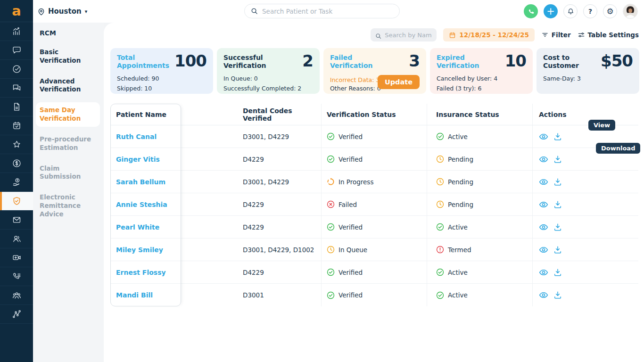 The image size is (644, 362). I want to click on rail-item-calendar, so click(17, 126).